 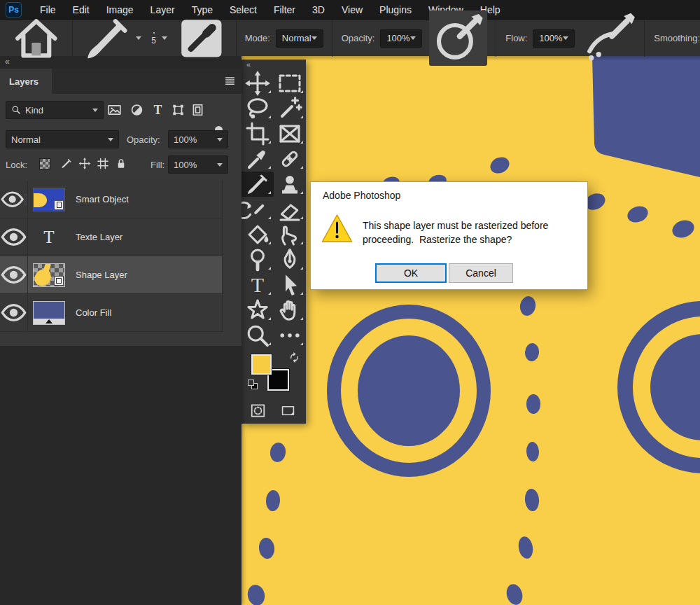 I want to click on layer-row-smart-object: Smart Object, so click(x=111, y=200).